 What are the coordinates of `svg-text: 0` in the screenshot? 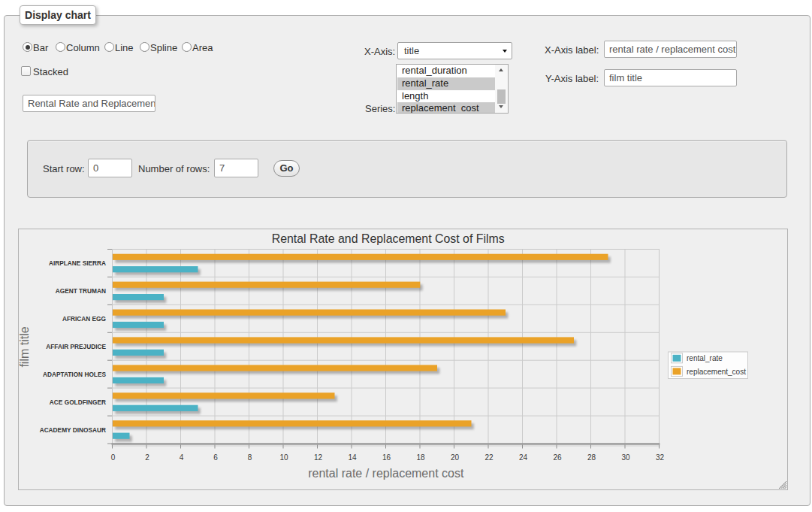 It's located at (113, 457).